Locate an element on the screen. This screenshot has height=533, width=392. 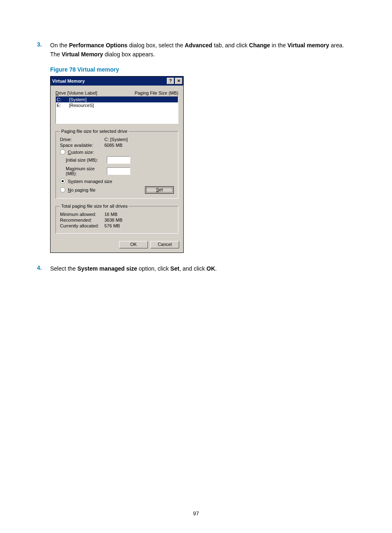
value: 3838 MB is located at coordinates (113, 220).